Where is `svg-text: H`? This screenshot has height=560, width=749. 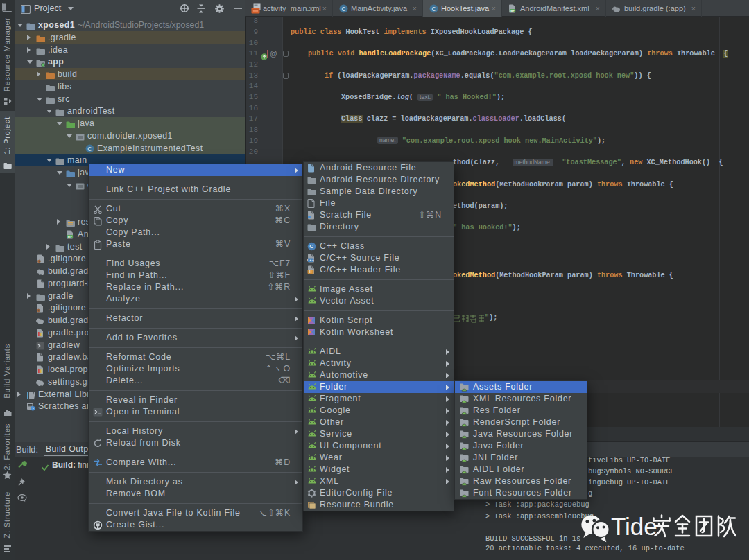 svg-text: H is located at coordinates (311, 272).